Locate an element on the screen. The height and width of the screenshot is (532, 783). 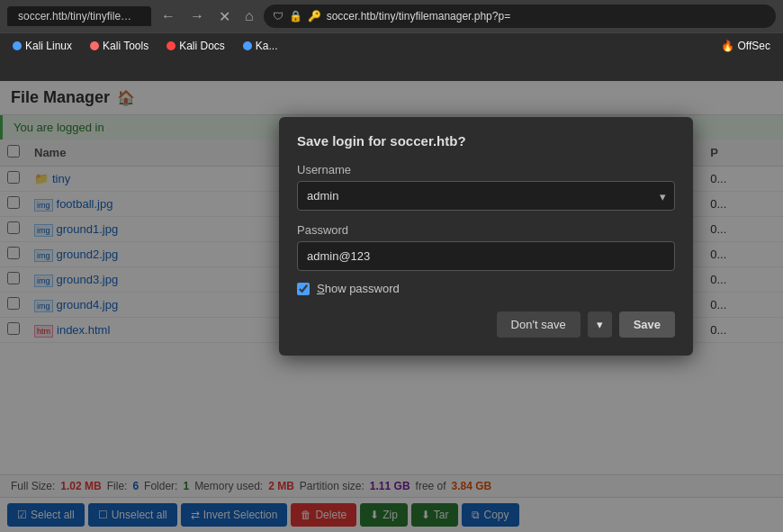
key-icon: 🔑 is located at coordinates (315, 16).